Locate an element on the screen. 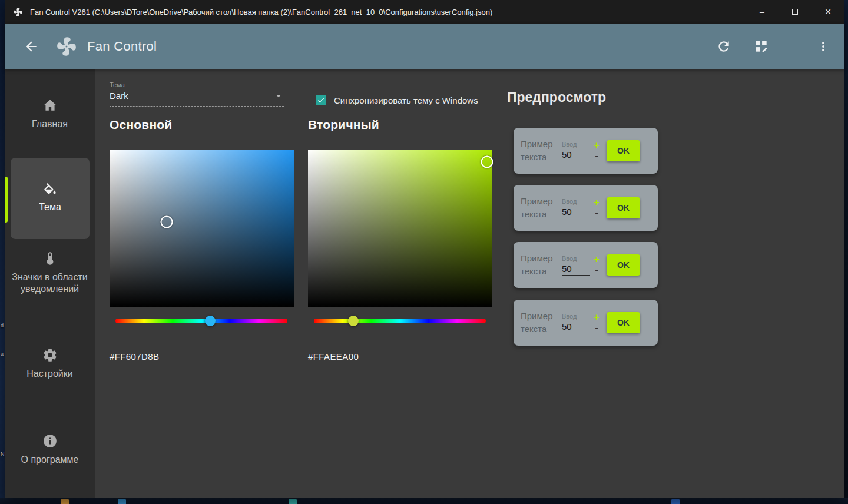  back-arrow-icon is located at coordinates (31, 47).